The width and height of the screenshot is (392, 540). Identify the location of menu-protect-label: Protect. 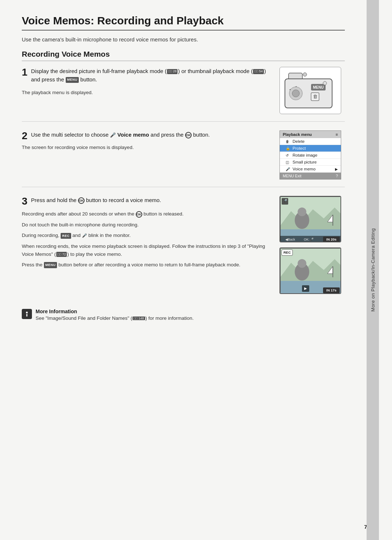
(299, 148).